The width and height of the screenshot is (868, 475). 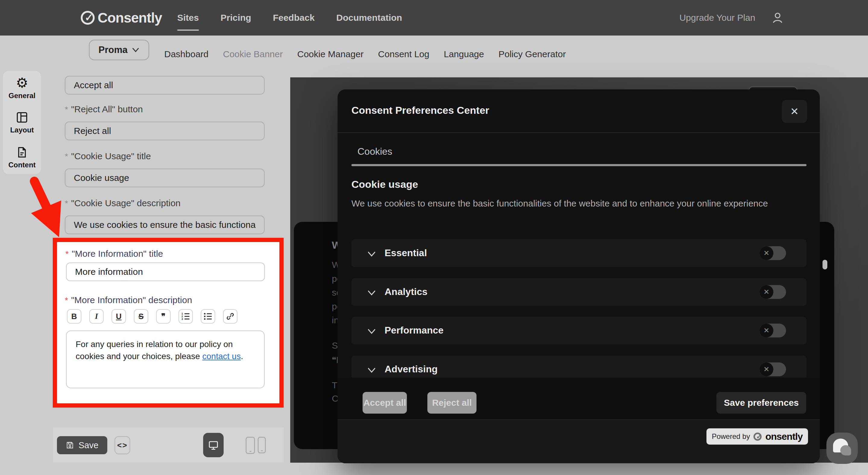 What do you see at coordinates (230, 316) in the screenshot?
I see `link-button` at bounding box center [230, 316].